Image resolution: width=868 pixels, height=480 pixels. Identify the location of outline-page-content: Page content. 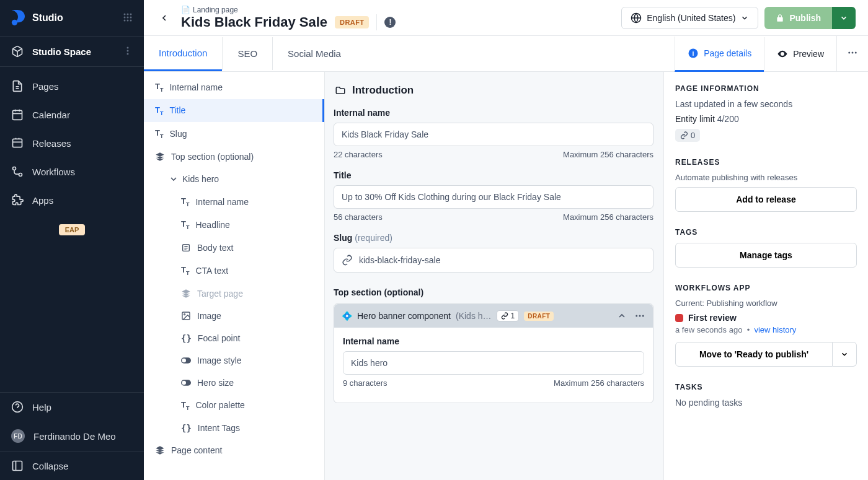
(234, 450).